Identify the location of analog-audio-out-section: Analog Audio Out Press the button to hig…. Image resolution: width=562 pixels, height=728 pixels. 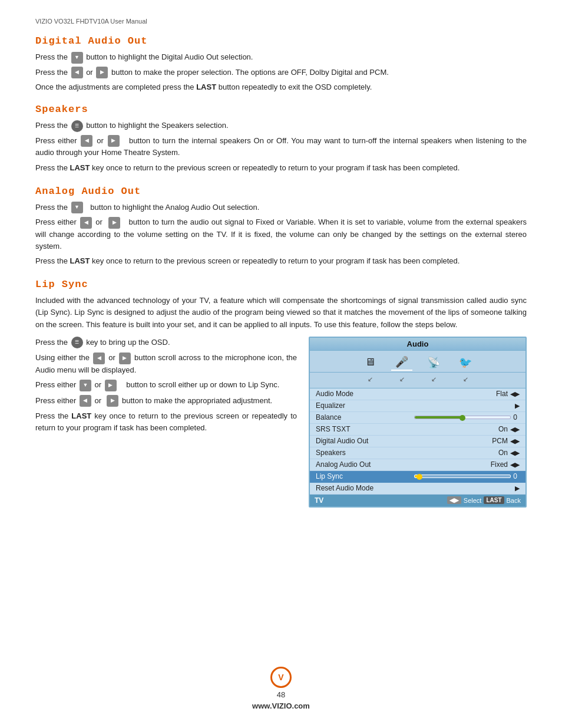
(281, 226).